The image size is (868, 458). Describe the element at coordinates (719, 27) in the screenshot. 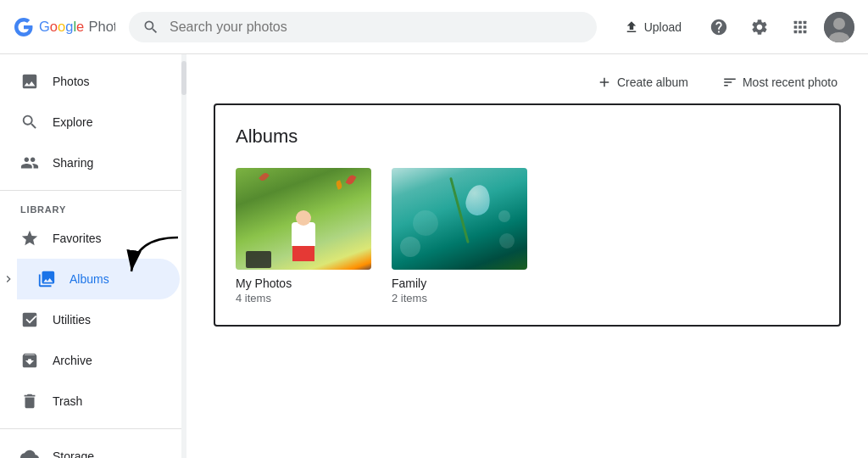

I see `help-icon` at that location.